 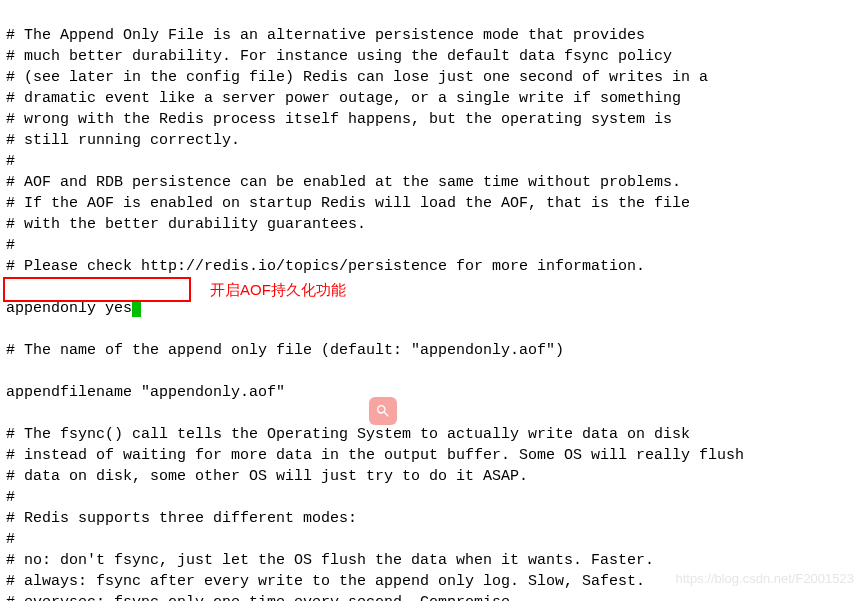 What do you see at coordinates (348, 204) in the screenshot?
I see `line: # If the AOF is enabled on startup Redis…` at bounding box center [348, 204].